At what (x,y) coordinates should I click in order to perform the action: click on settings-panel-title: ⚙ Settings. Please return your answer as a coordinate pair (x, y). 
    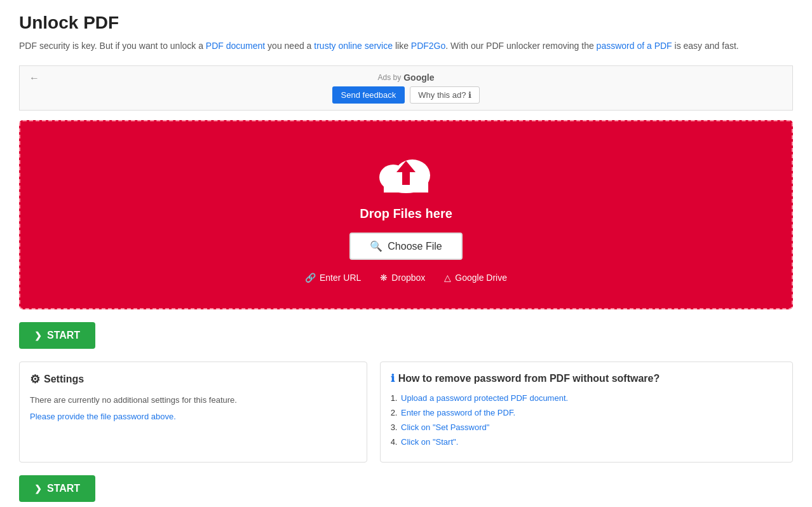
    Looking at the image, I should click on (193, 379).